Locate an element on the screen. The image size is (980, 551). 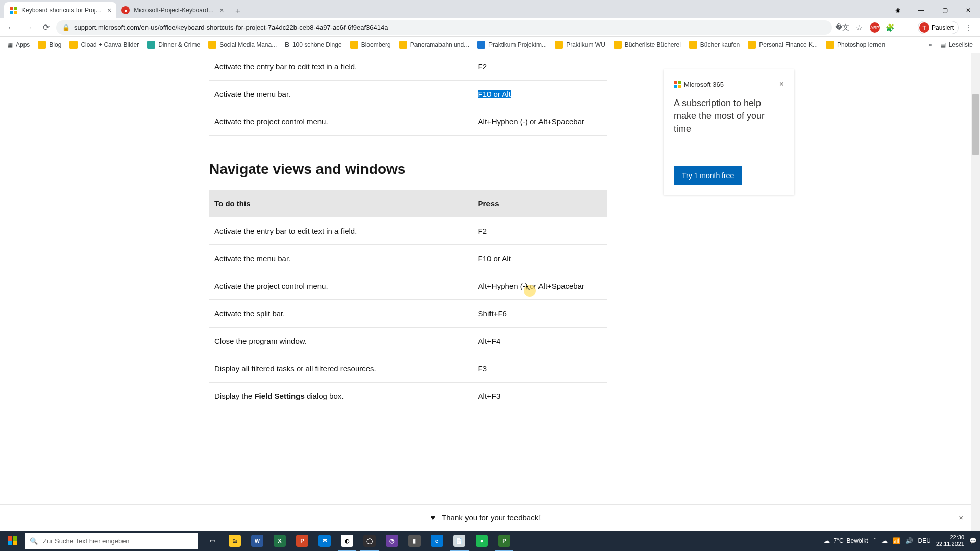
cursor-icon: ↖ is located at coordinates (528, 288).